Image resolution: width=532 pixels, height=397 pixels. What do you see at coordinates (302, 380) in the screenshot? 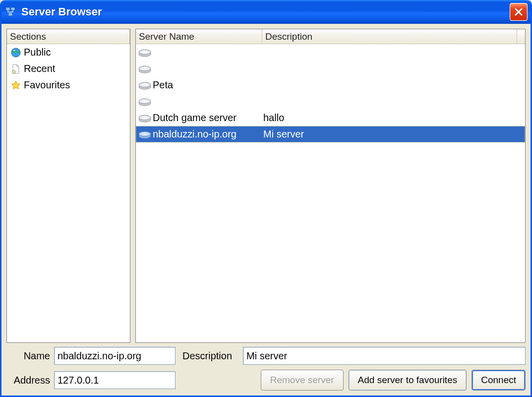
I see `remove-server-button: Remove server` at bounding box center [302, 380].